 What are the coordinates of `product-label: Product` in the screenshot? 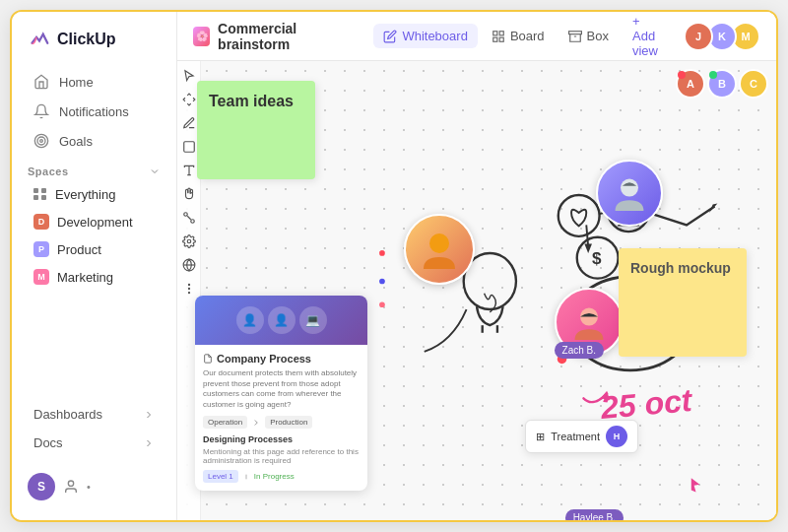 It's located at (79, 250).